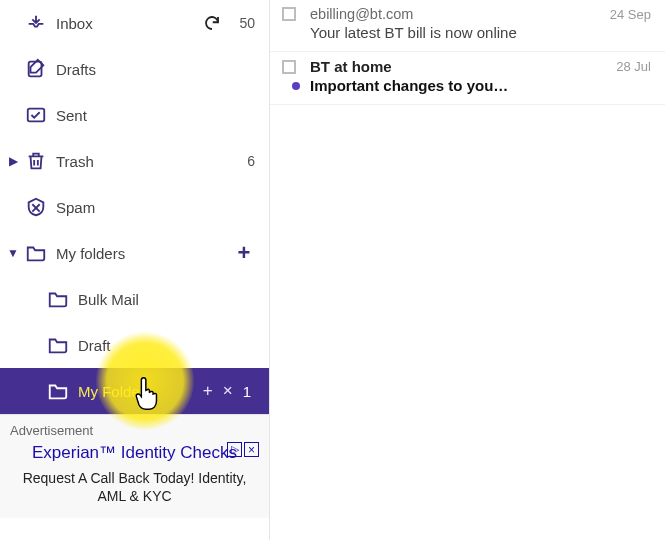 This screenshot has width=665, height=540. Describe the element at coordinates (463, 66) in the screenshot. I see `message-from: BT at home` at that location.